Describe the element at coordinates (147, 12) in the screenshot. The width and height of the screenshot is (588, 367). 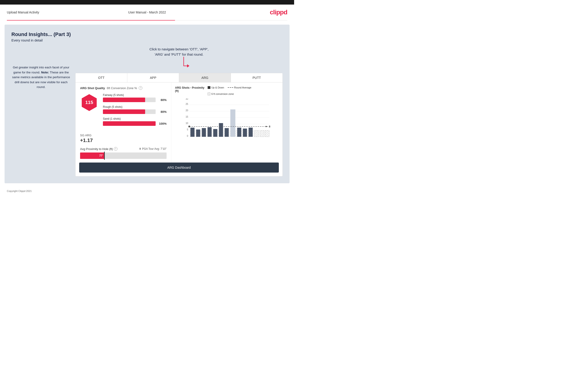
I see `header: Upload Manual Activity User Manual - Mar…` at that location.